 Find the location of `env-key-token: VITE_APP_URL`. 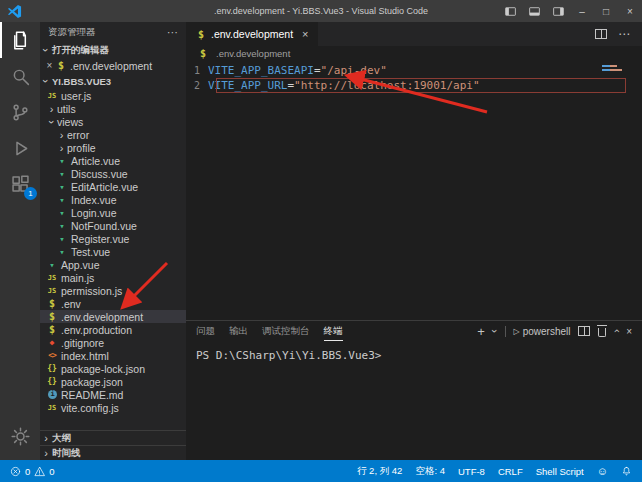

env-key-token: VITE_APP_URL is located at coordinates (248, 86).